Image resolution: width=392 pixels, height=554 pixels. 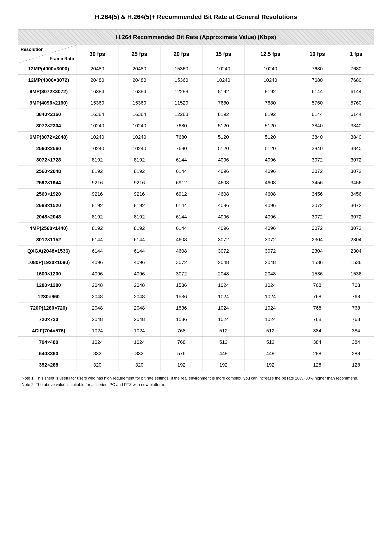 I want to click on bitrate-cell: 288, so click(x=356, y=354).